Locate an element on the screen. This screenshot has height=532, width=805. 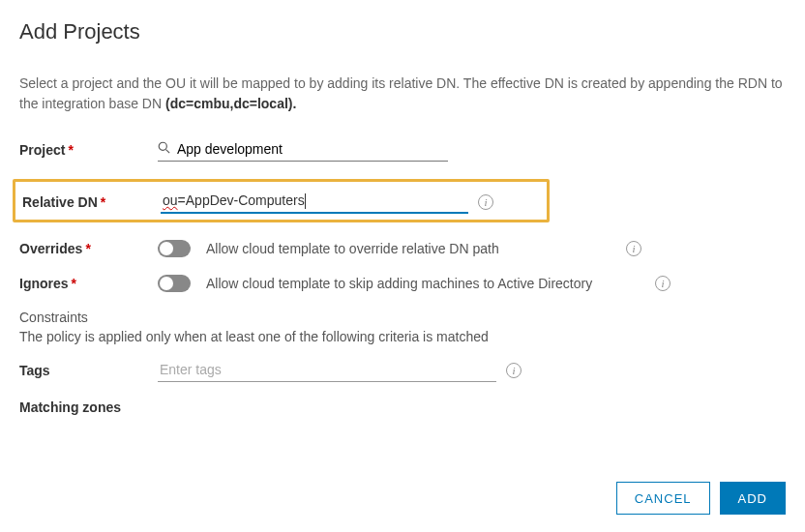
constraints-desc: The policy is applied only when at least… is located at coordinates (402, 337).